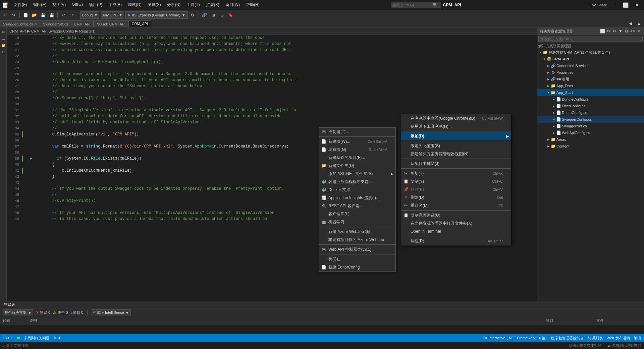  I want to click on solution-search-input, so click(590, 39).